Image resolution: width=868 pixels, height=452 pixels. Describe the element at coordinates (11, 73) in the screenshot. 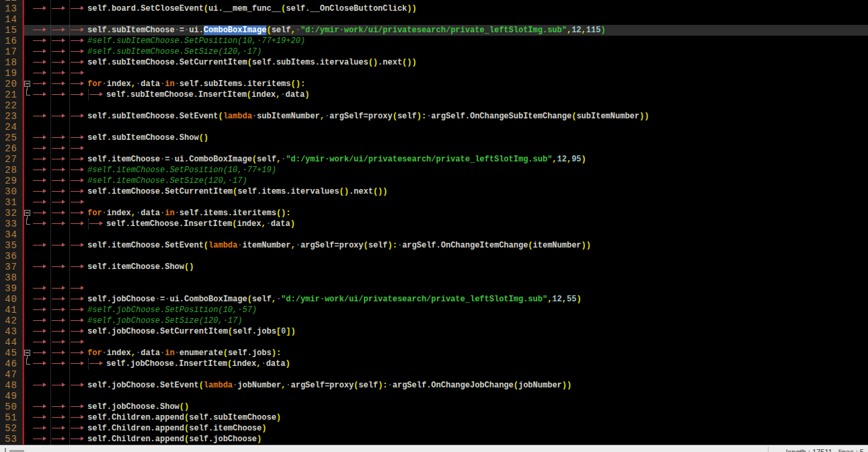

I see `line-number: 19` at that location.